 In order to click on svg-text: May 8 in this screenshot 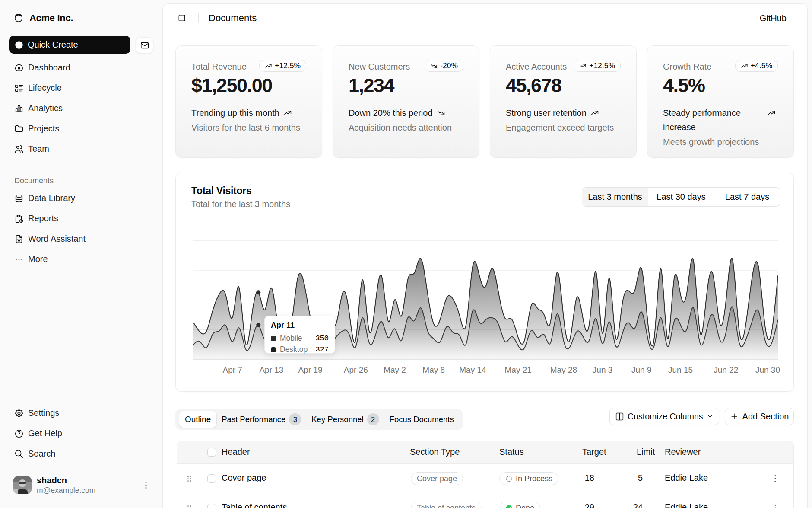, I will do `click(434, 370)`.